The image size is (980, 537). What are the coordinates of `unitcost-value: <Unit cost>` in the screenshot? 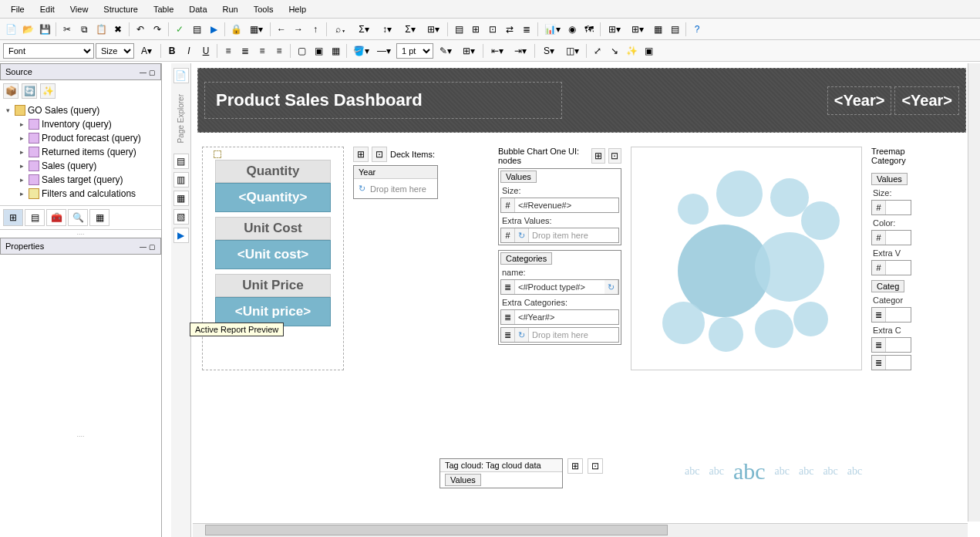 It's located at (273, 255).